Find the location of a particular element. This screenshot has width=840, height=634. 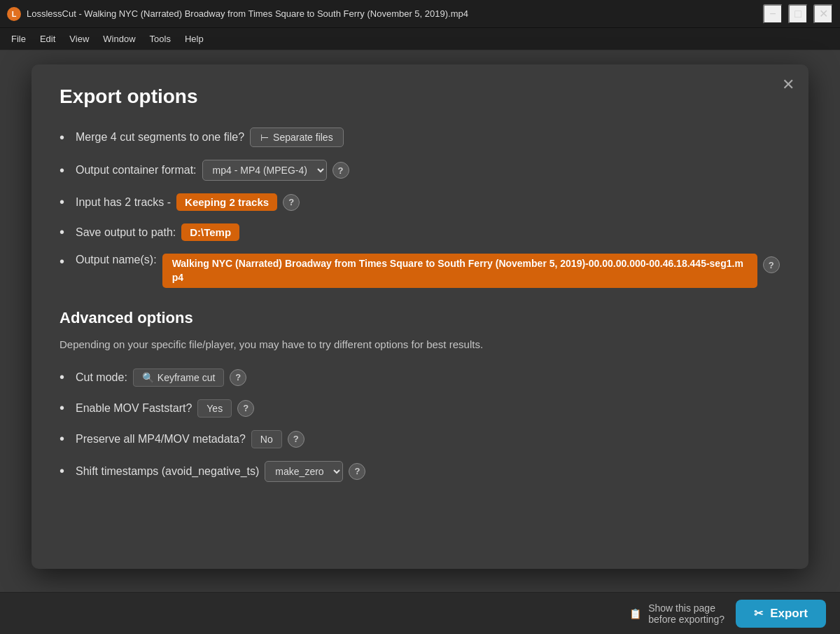

menu-tools: Tools is located at coordinates (160, 39).